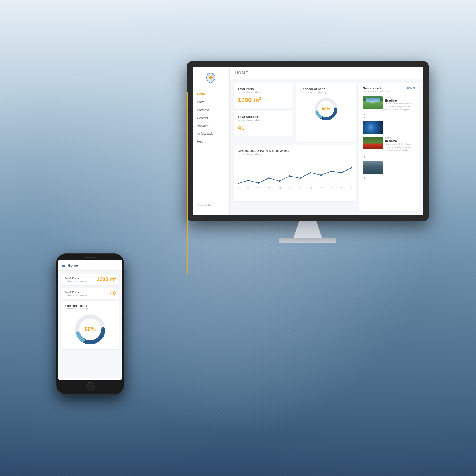  What do you see at coordinates (87, 295) in the screenshot?
I see `phone-total-parts-40-sub: Last updated 1 day ago` at bounding box center [87, 295].